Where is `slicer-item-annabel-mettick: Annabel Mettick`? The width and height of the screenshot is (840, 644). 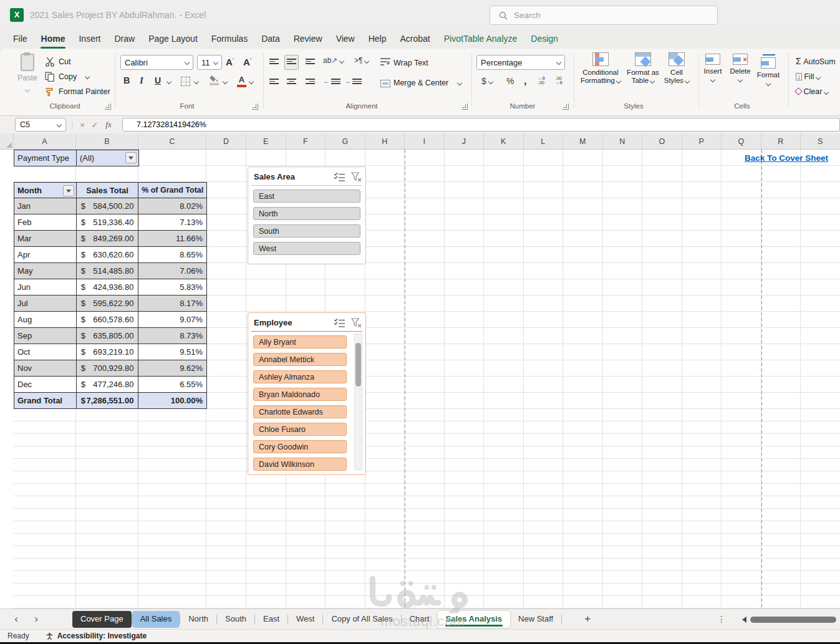
slicer-item-annabel-mettick: Annabel Mettick is located at coordinates (300, 359).